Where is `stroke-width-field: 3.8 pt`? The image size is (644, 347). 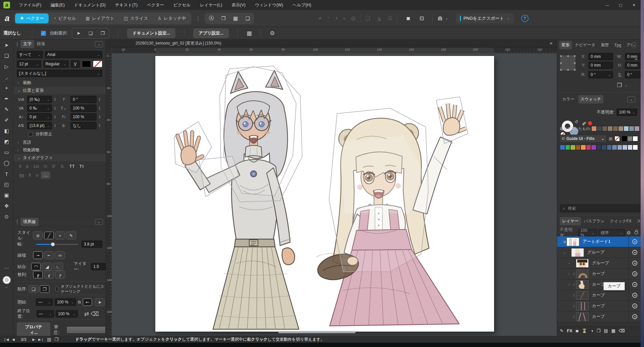 stroke-width-field: 3.8 pt is located at coordinates (92, 244).